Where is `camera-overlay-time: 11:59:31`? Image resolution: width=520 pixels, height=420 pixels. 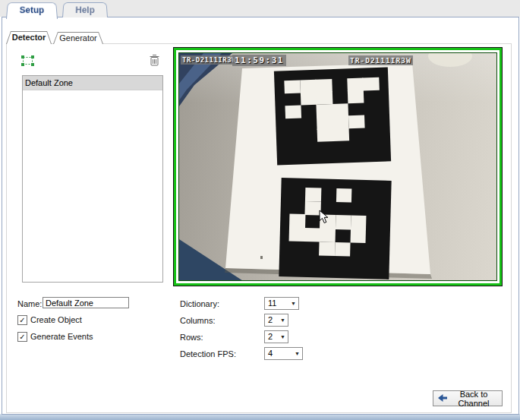 camera-overlay-time: 11:59:31 is located at coordinates (260, 61).